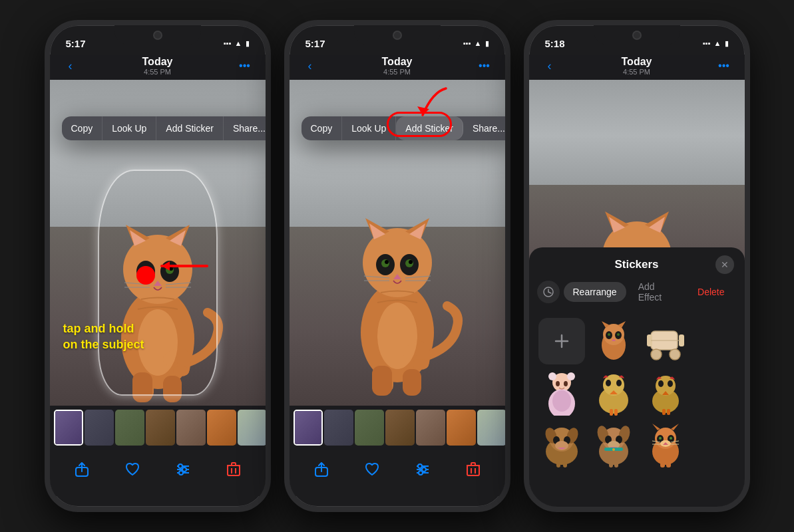  I want to click on signal-icon-3: ▪▪▪, so click(707, 43).